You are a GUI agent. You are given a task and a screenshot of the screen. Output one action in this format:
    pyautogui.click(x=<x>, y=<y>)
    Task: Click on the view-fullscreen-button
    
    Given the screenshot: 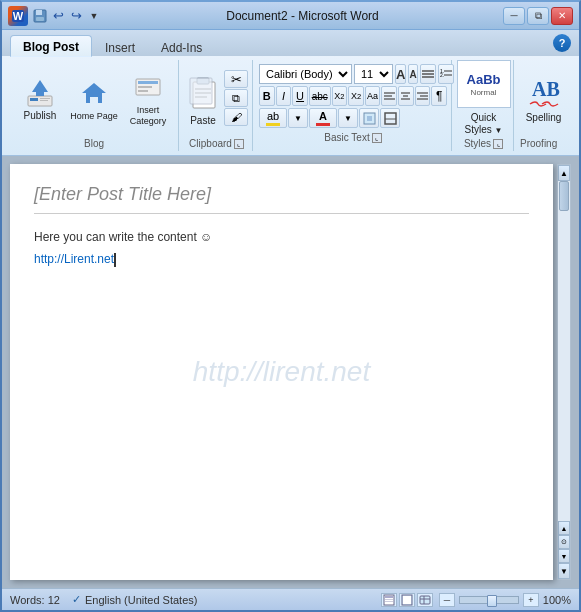 What is the action you would take?
    pyautogui.click(x=407, y=600)
    